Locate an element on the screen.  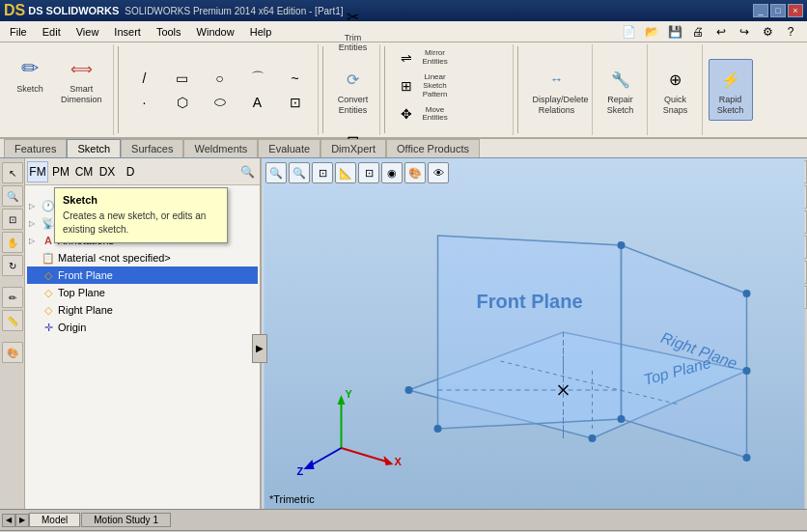
menu-edit: Edit is located at coordinates (52, 32).